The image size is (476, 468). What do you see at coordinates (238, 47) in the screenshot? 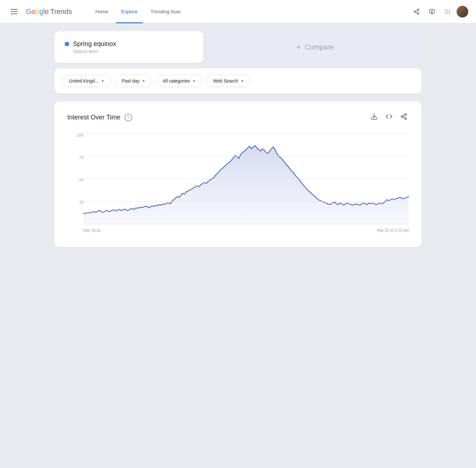
I see `search-area: Spring equinox Search term + Compare` at bounding box center [238, 47].